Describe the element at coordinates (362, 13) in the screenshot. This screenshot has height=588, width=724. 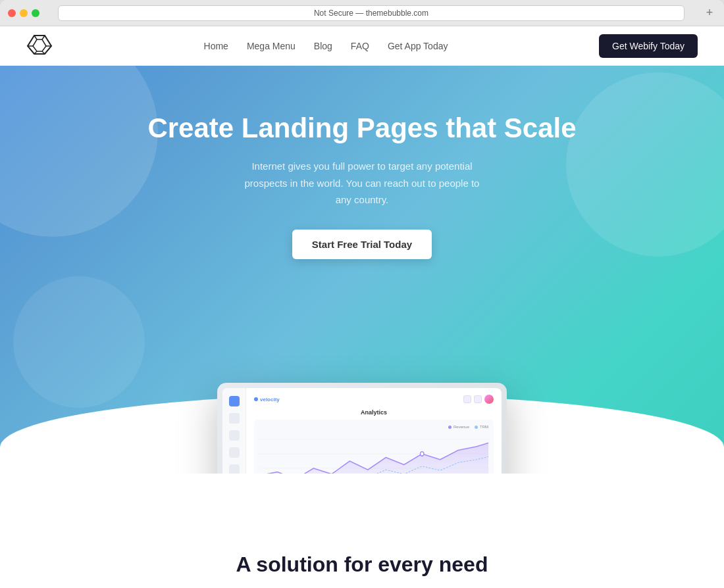
I see `browser-titlebar: Not Secure — themebubble.com +` at that location.